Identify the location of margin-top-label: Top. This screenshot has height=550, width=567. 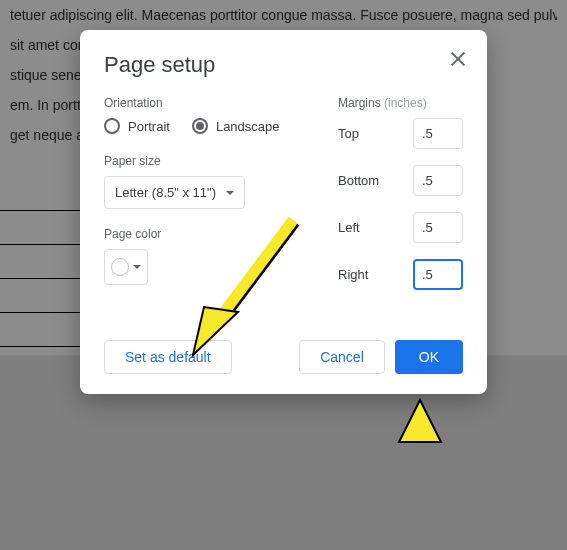
(348, 134).